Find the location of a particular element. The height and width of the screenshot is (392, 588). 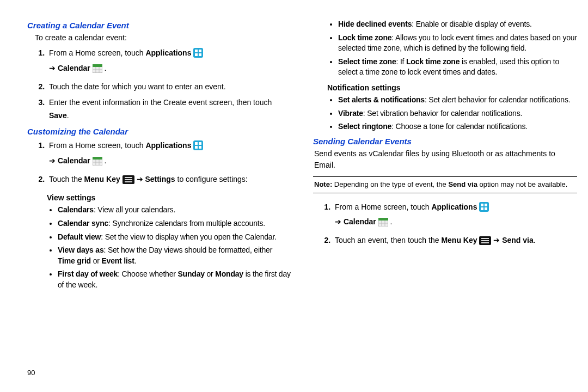

cust-step-1: From a Home screen, touch Applications ➔… is located at coordinates (169, 155).